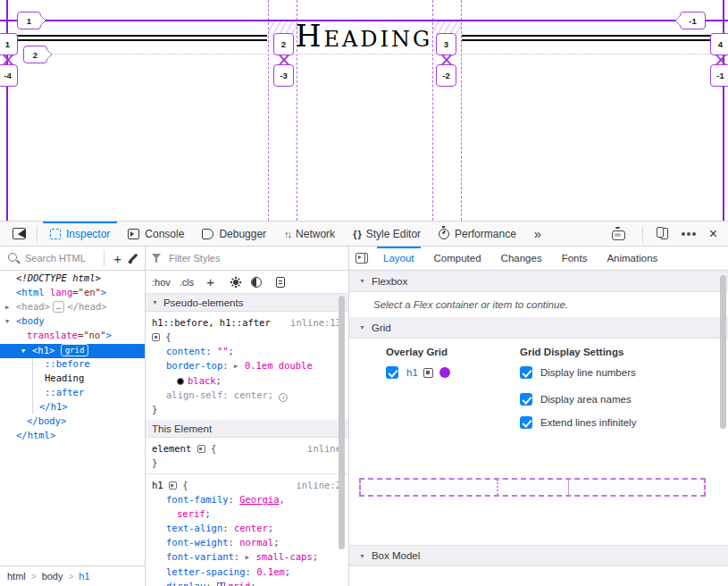 The height and width of the screenshot is (586, 728). What do you see at coordinates (256, 282) in the screenshot?
I see `dark-scheme-icon` at bounding box center [256, 282].